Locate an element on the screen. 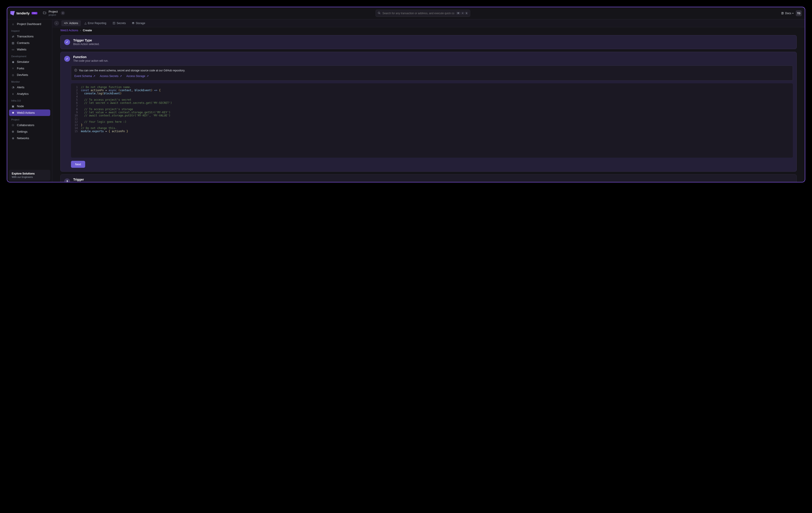  sidebar-item-node: ▣Node is located at coordinates (30, 106).